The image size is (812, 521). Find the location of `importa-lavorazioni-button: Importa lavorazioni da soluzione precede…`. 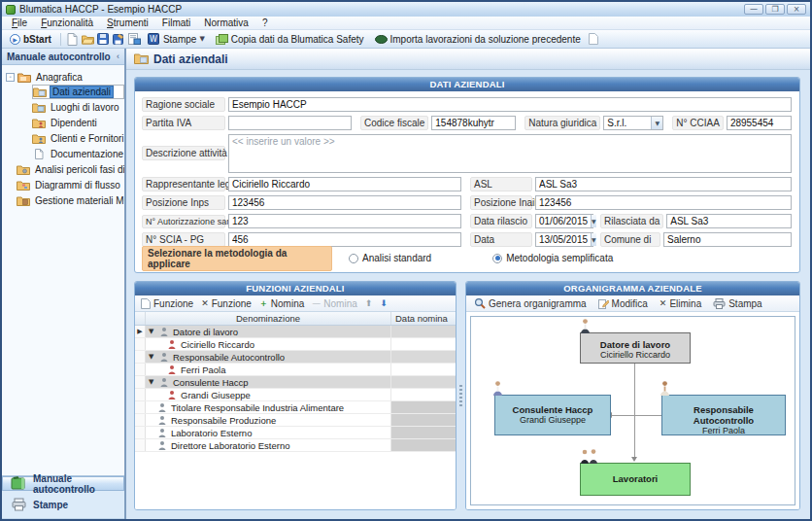

importa-lavorazioni-button: Importa lavorazioni da soluzione precede… is located at coordinates (478, 39).